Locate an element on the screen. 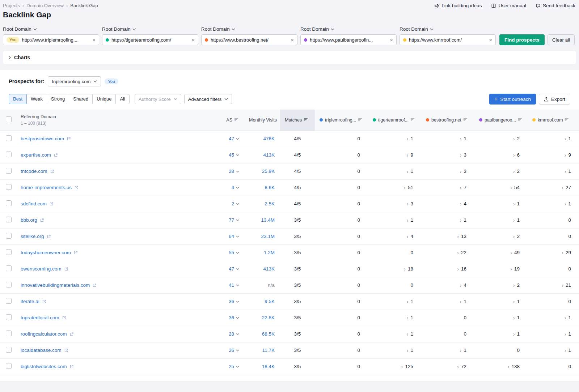  charts-toggle: Charts is located at coordinates (290, 57).